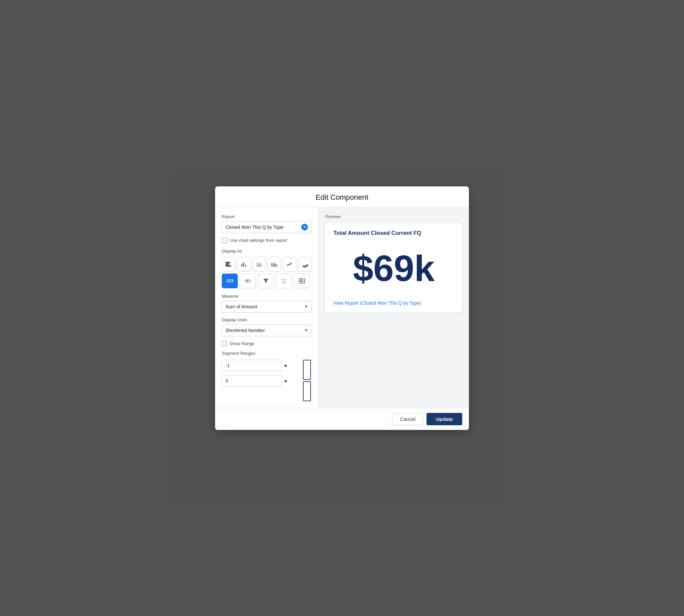 Image resolution: width=684 pixels, height=616 pixels. Describe the element at coordinates (305, 227) in the screenshot. I see `clear-report-button: ✕` at that location.